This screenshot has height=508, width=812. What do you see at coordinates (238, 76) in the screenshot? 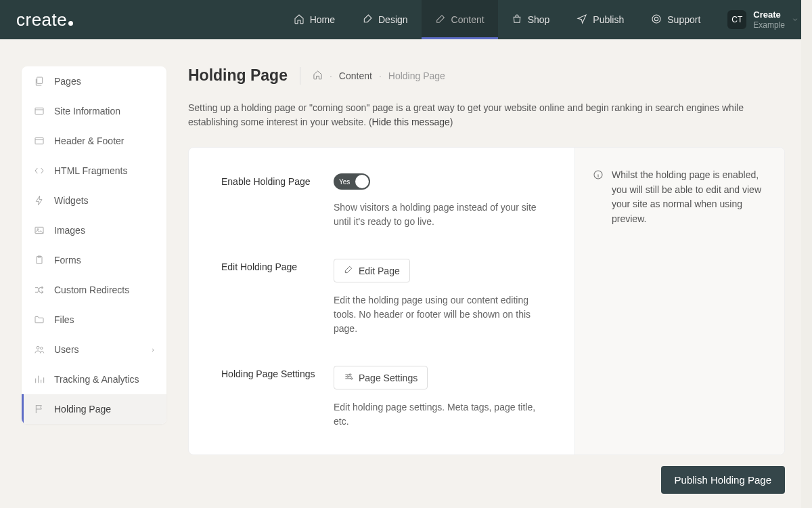
I see `page-title: Holding Page` at bounding box center [238, 76].